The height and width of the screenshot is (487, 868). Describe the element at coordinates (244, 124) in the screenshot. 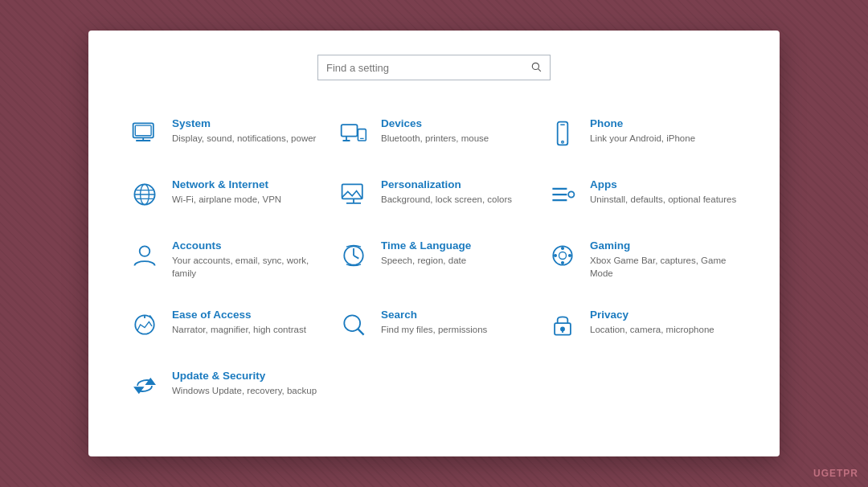

I see `system-title: System` at that location.